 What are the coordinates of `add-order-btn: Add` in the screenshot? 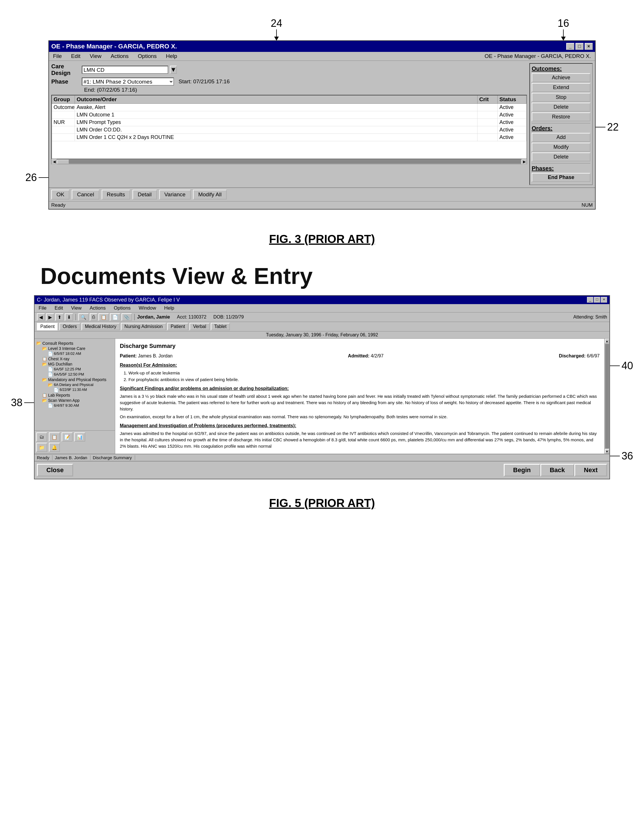 It's located at (561, 137).